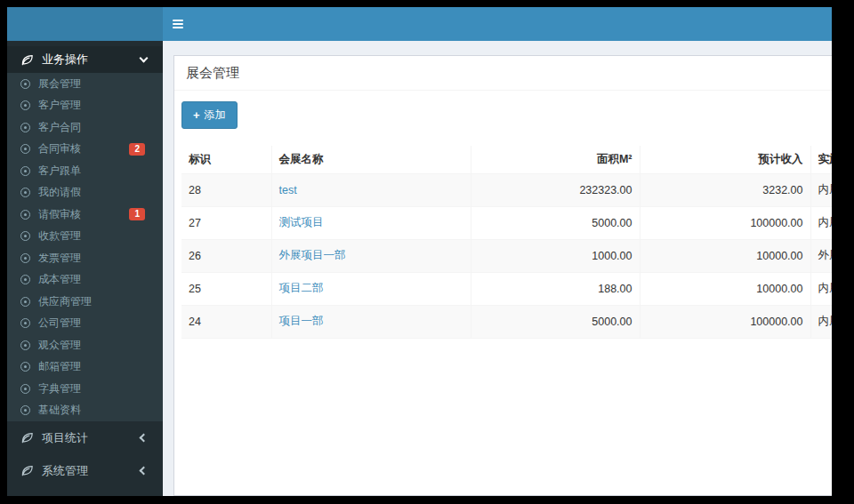 The width and height of the screenshot is (854, 504). What do you see at coordinates (725, 222) in the screenshot?
I see `cell-income: 100000.00` at bounding box center [725, 222].